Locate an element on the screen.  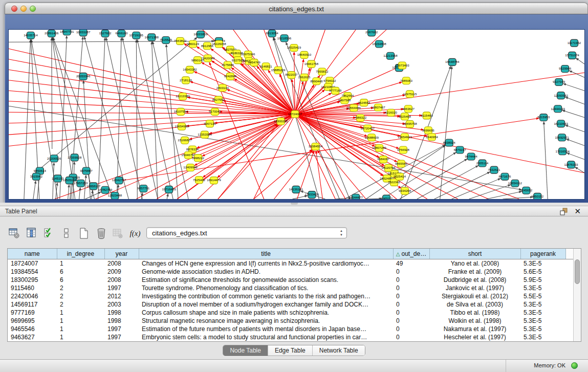
cell: Franke et al. (2009) is located at coordinates (475, 272).